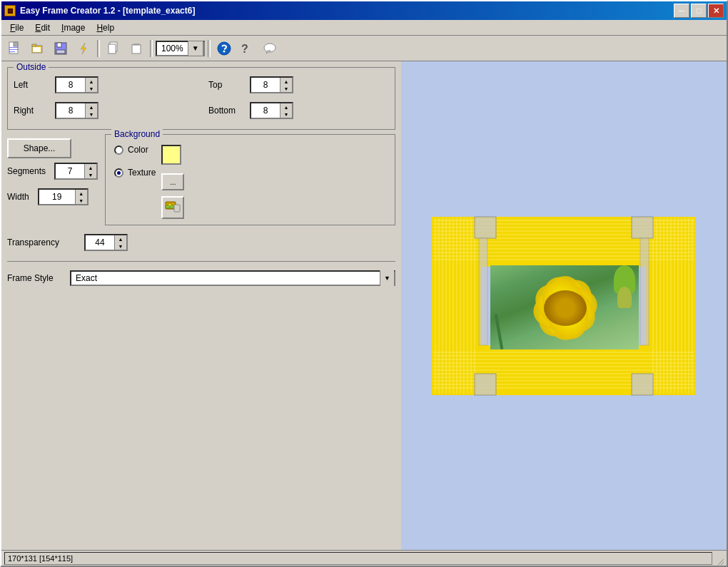 This screenshot has height=567, width=728. I want to click on top-spinner: ▲ ▼, so click(271, 85).